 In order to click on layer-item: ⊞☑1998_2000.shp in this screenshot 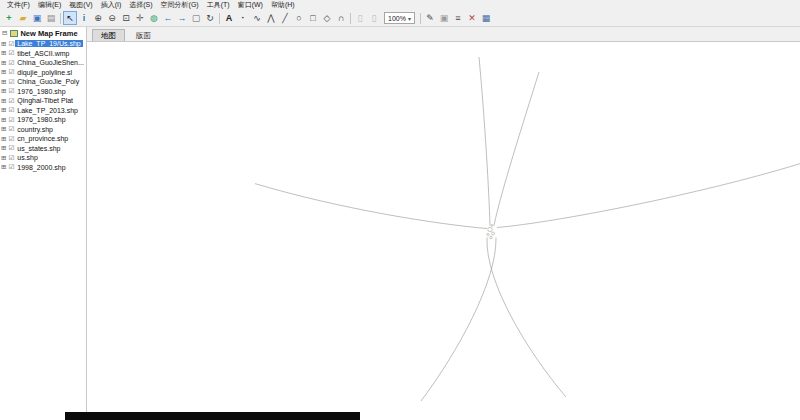, I will do `click(43, 168)`.